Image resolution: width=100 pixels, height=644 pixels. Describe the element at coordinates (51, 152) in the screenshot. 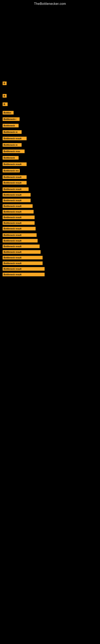

I see `list-item: Bottleneck resu` at that location.